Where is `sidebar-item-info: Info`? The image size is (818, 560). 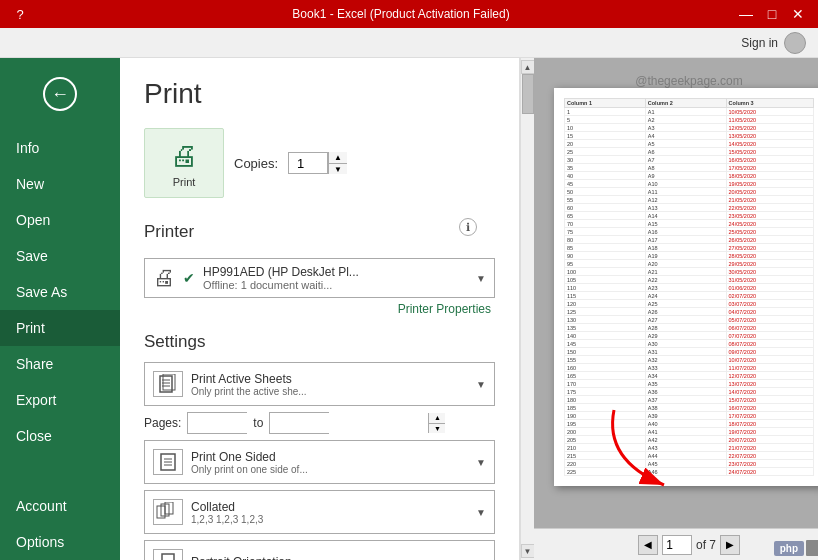 sidebar-item-info: Info is located at coordinates (60, 148).